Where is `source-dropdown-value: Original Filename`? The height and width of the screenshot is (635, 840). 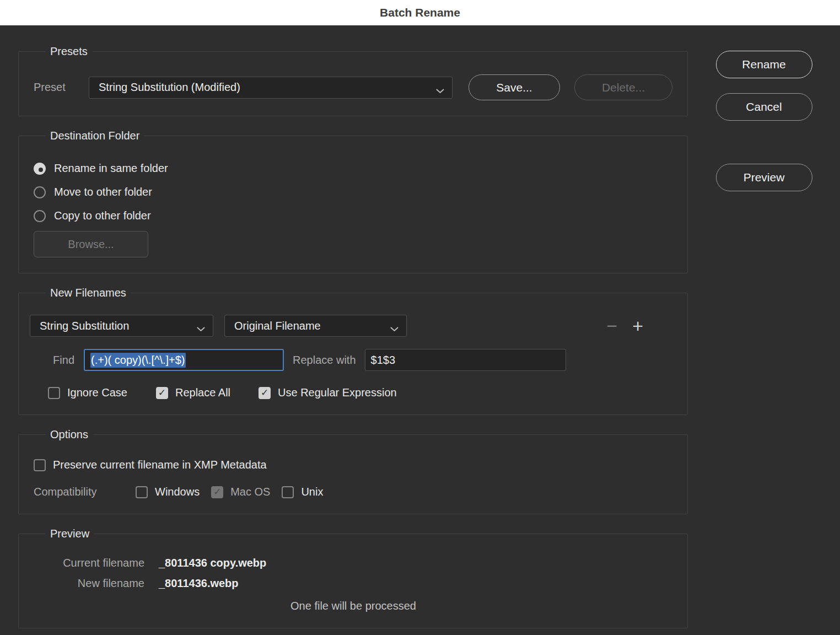 source-dropdown-value: Original Filename is located at coordinates (278, 326).